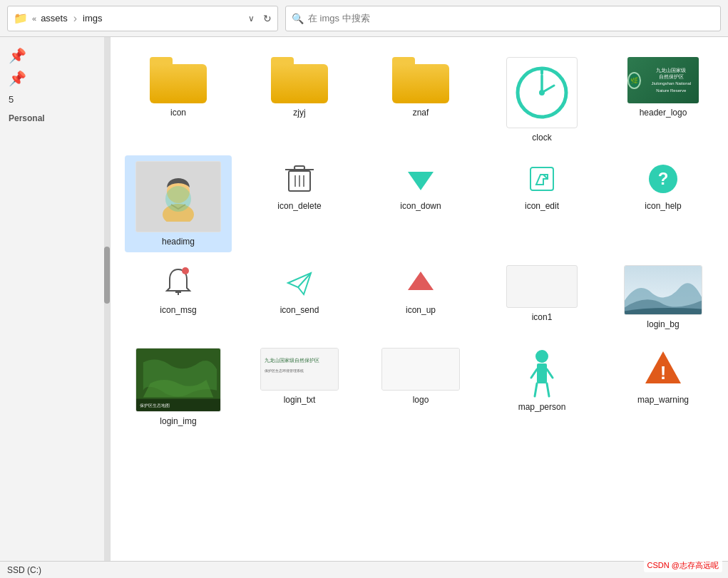 Image resolution: width=728 pixels, height=578 pixels. Describe the element at coordinates (542, 138) in the screenshot. I see `file-label-clock: clock` at that location.